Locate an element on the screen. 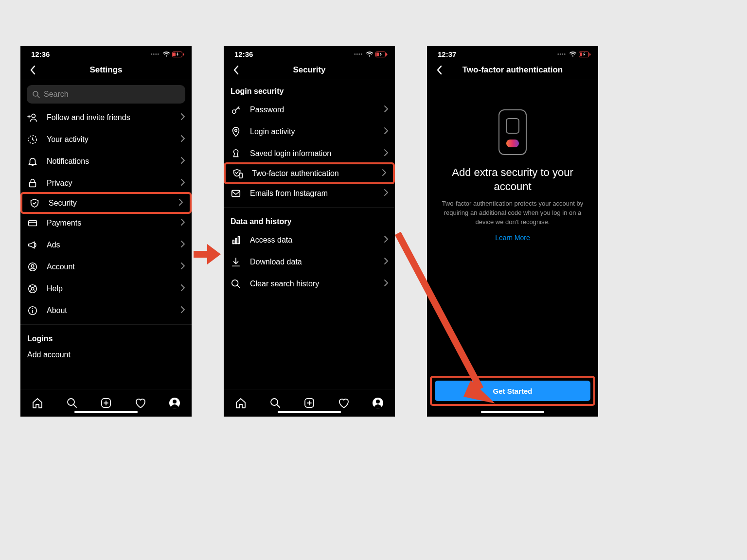 The width and height of the screenshot is (747, 560). row-password: Password is located at coordinates (309, 110).